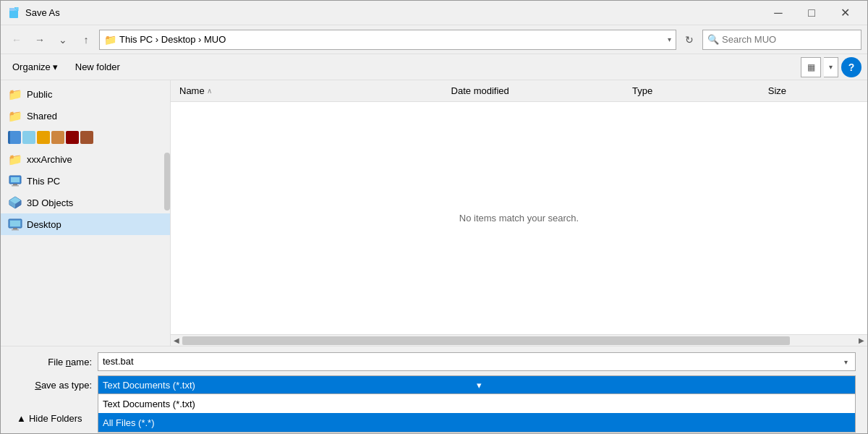  Describe the element at coordinates (14, 13) in the screenshot. I see `dialog-icon` at that location.